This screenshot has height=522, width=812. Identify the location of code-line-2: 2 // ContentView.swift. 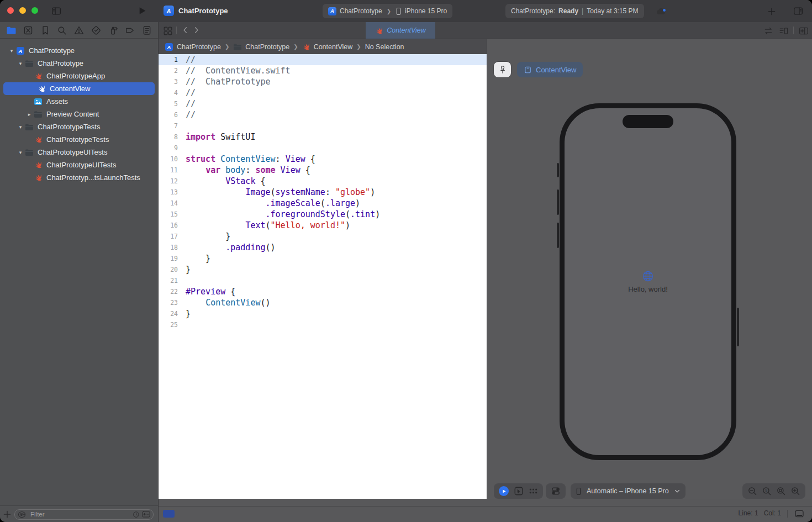
(323, 71).